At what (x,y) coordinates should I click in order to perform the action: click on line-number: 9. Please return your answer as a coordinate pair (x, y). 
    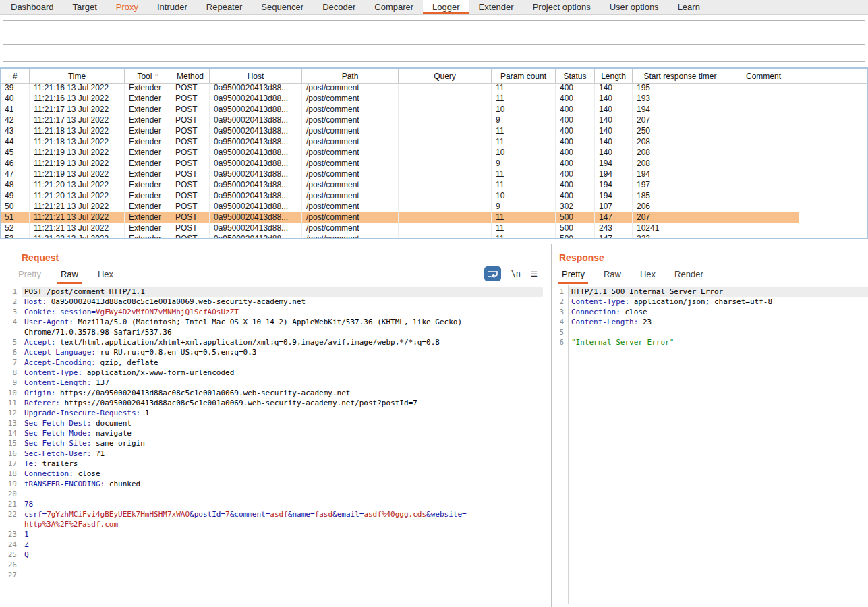
    Looking at the image, I should click on (11, 383).